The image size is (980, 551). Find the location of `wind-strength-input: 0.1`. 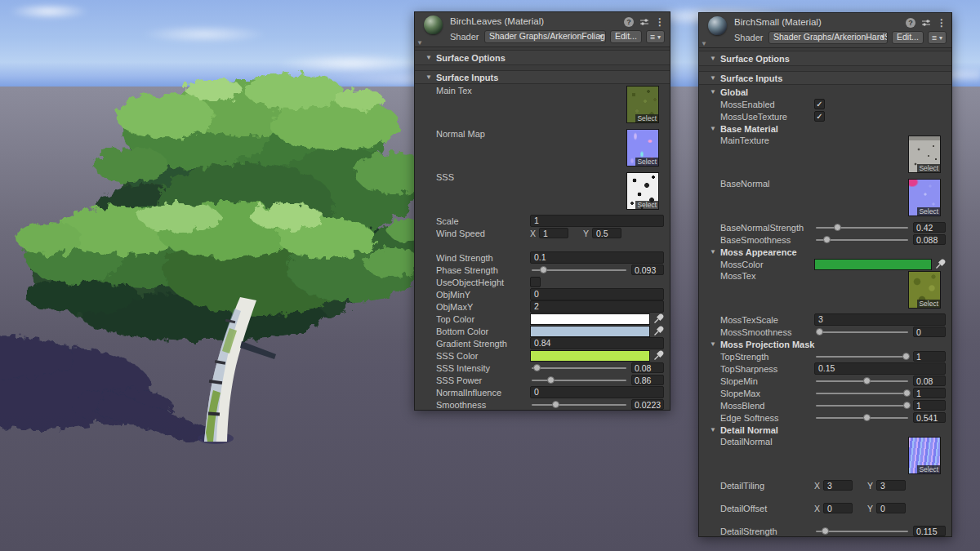

wind-strength-input: 0.1 is located at coordinates (597, 258).